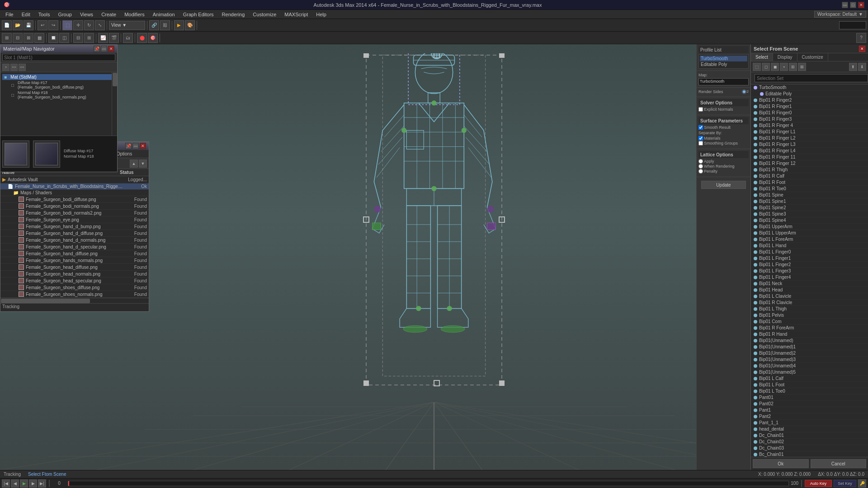  What do you see at coordinates (809, 202) in the screenshot?
I see `sfs-row-18: Bip01 Spine1` at bounding box center [809, 202].